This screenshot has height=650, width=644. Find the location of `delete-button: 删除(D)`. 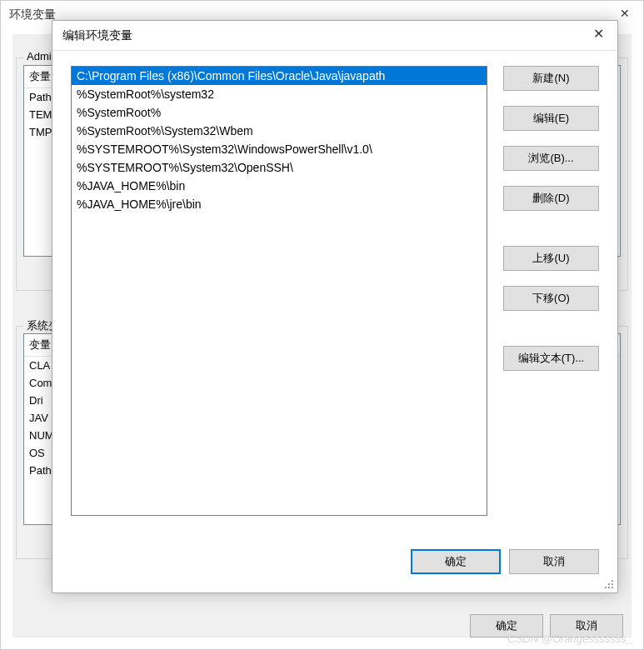

delete-button: 删除(D) is located at coordinates (552, 198).